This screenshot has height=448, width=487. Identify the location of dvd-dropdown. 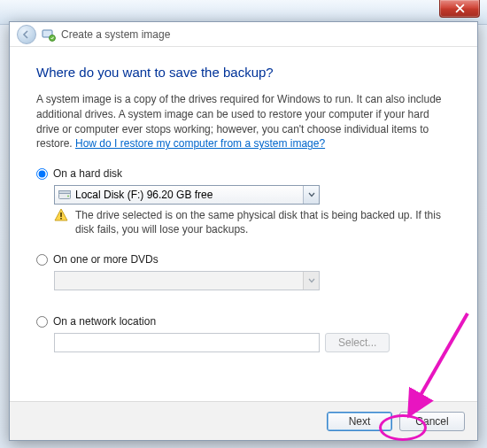
(187, 281).